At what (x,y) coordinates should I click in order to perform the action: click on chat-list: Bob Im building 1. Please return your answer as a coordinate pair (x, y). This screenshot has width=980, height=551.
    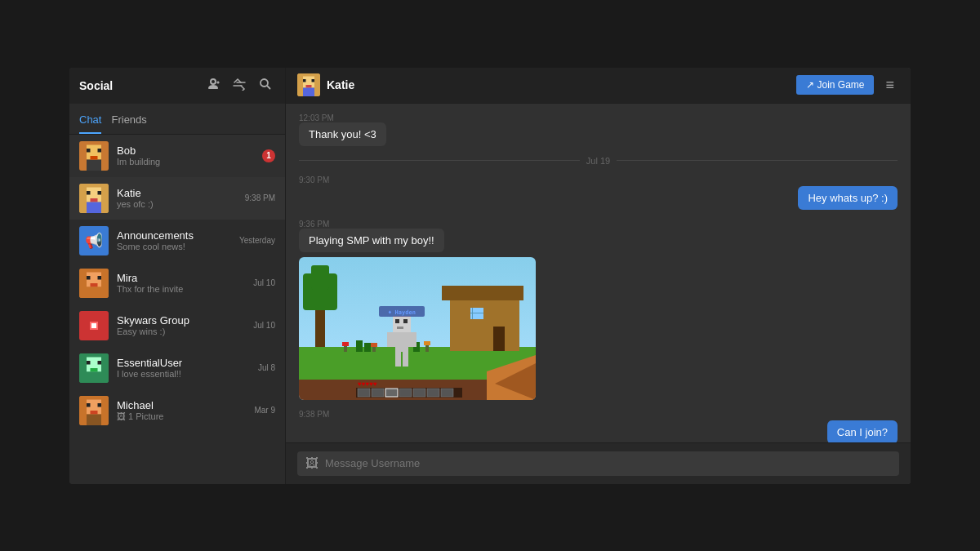
    Looking at the image, I should click on (177, 309).